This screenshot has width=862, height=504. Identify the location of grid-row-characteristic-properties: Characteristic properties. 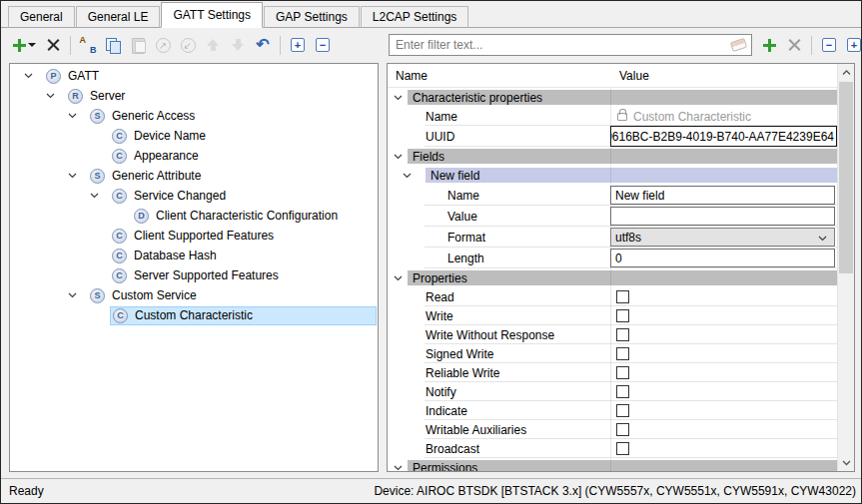
(612, 98).